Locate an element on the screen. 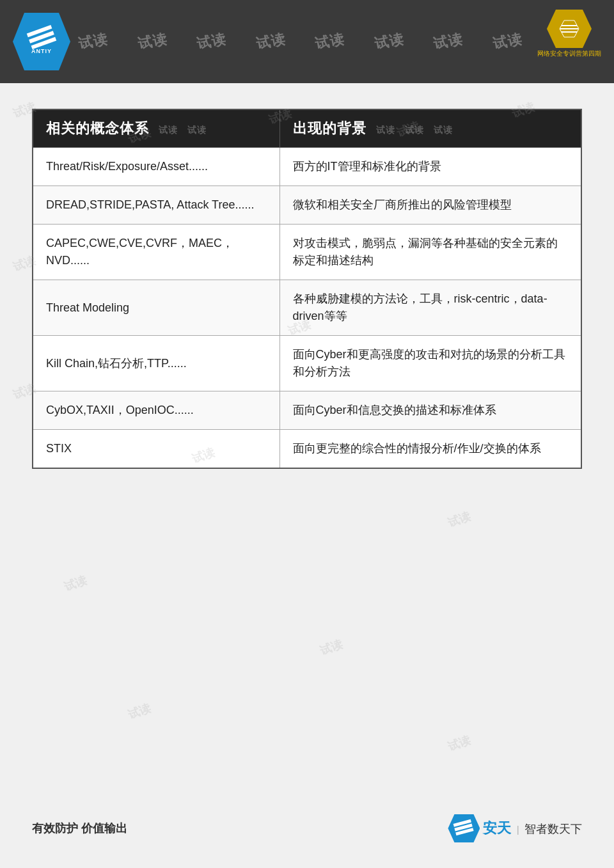 The width and height of the screenshot is (614, 868). watermark-14: 试读 is located at coordinates (459, 743).